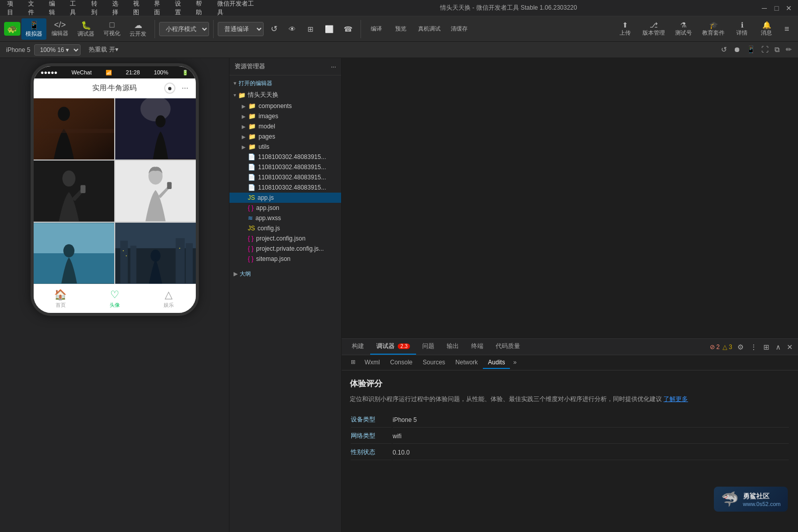 Image resolution: width=798 pixels, height=532 pixels. Describe the element at coordinates (453, 347) in the screenshot. I see `tab-output: 输出` at that location.